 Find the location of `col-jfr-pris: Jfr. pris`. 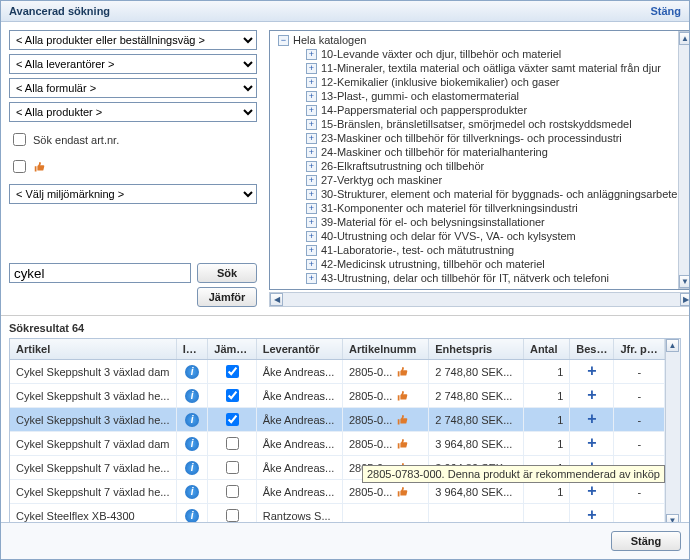

col-jfr-pris: Jfr. pris is located at coordinates (640, 350).